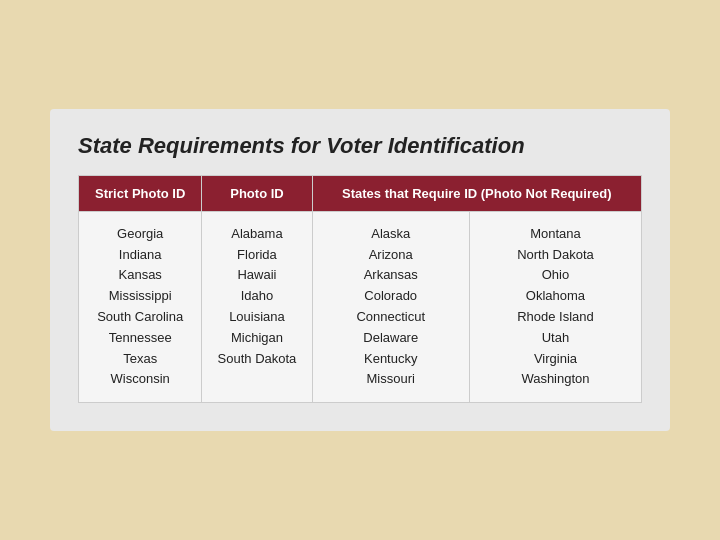 This screenshot has height=540, width=720. Describe the element at coordinates (390, 318) in the screenshot. I see `list-item: Connecticut` at that location.